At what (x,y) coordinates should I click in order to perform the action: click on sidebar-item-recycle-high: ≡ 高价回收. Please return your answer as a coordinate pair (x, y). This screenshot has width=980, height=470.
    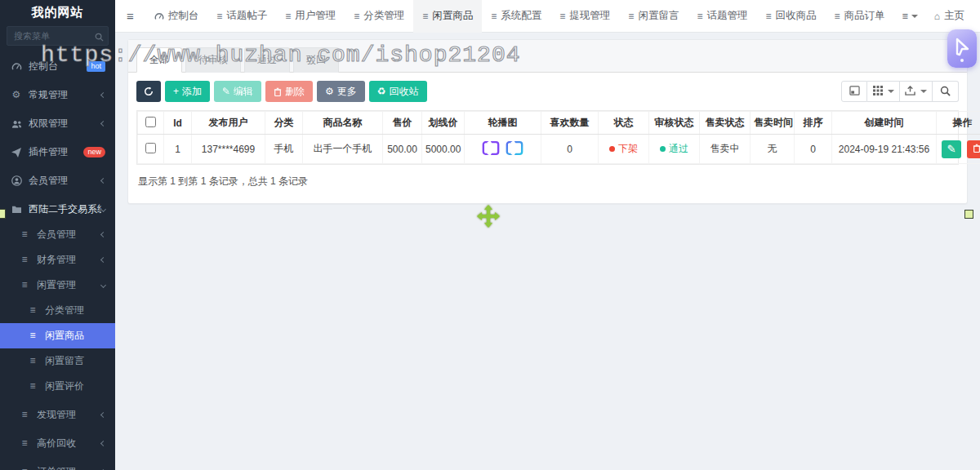
    Looking at the image, I should click on (57, 444).